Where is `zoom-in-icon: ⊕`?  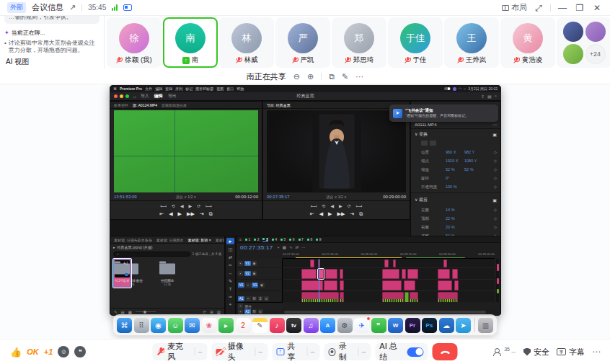
zoom-in-icon: ⊕ is located at coordinates (310, 76).